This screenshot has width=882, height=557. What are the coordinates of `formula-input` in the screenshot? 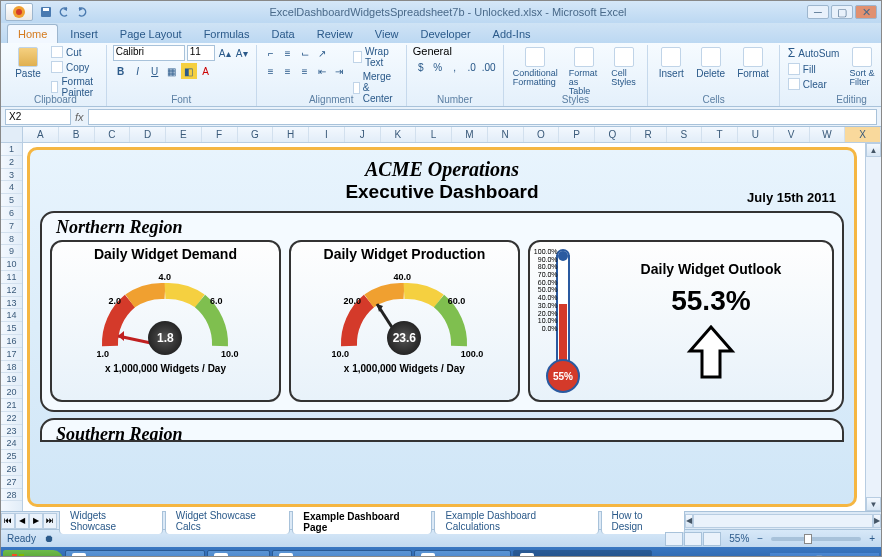 It's located at (482, 117).